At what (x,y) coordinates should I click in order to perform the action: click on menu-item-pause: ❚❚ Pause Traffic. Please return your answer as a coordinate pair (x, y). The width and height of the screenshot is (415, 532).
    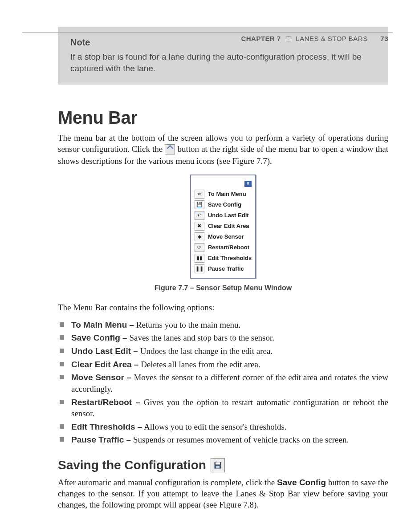
    Looking at the image, I should click on (223, 269).